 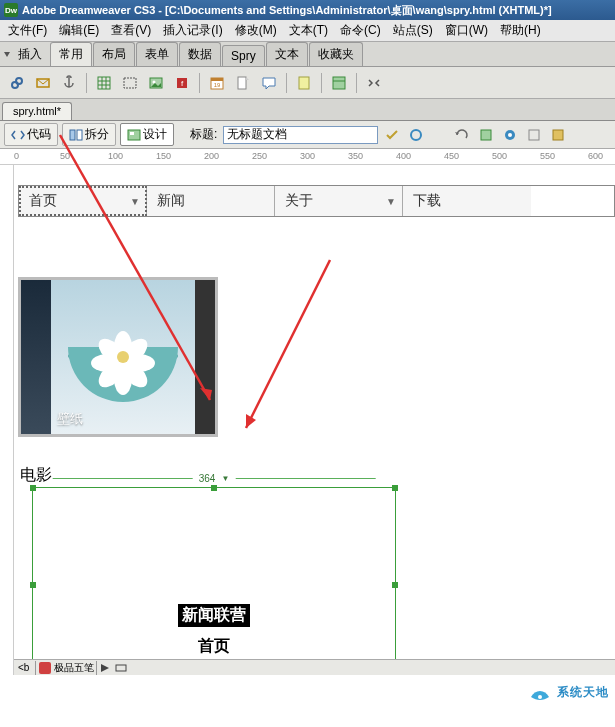 I want to click on tab-favorite: 收藏夹, so click(x=336, y=54).